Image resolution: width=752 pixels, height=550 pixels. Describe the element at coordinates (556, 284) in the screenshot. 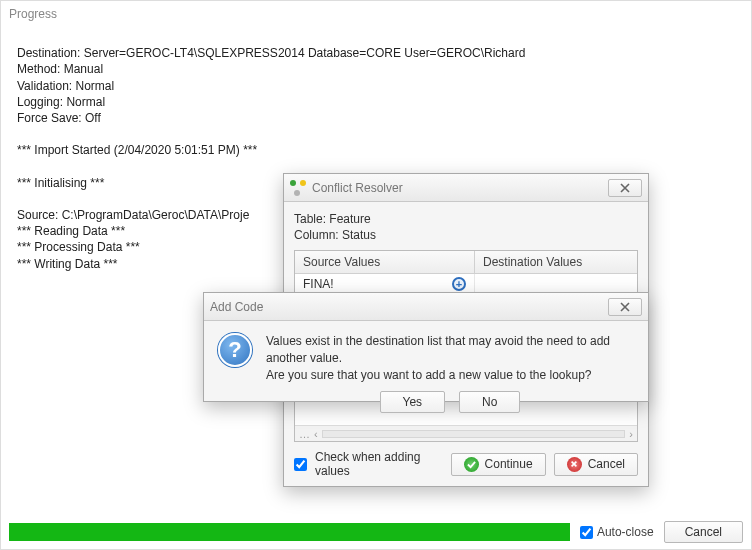

I see `grid-cell-dest` at that location.